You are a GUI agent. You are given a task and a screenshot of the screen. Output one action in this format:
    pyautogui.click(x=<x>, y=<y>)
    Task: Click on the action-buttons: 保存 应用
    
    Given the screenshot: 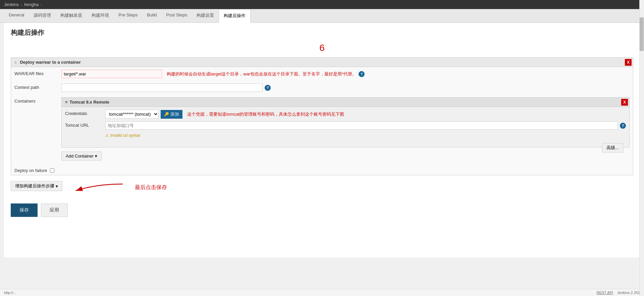 What is the action you would take?
    pyautogui.click(x=322, y=208)
    